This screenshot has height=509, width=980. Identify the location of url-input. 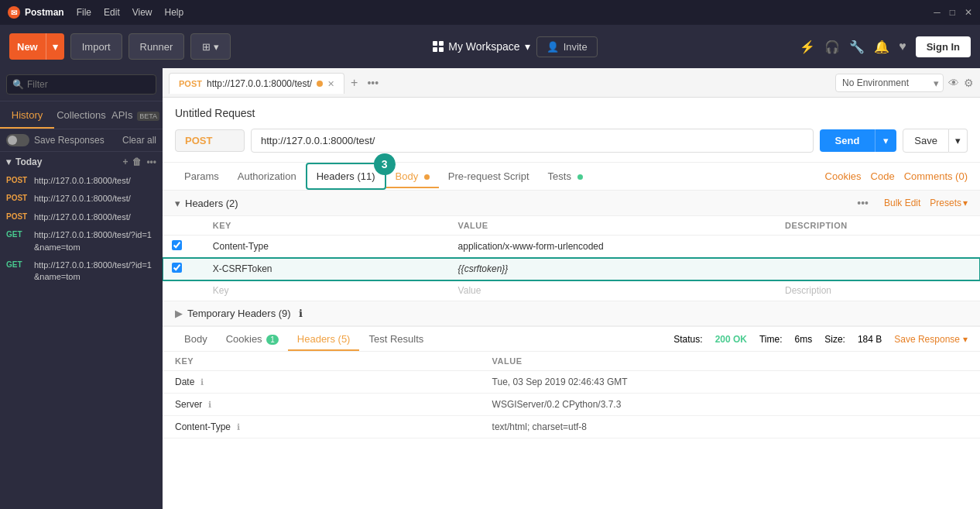
(533, 141).